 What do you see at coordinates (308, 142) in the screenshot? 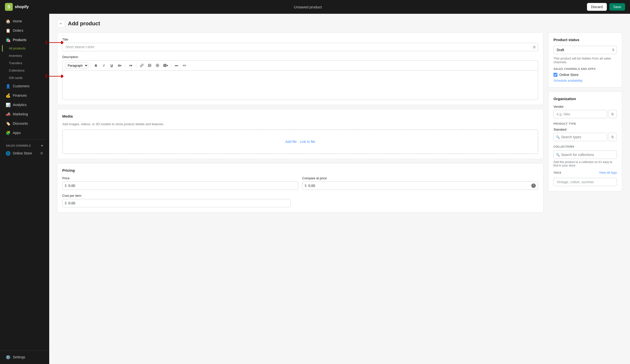
I see `link-to-file-button: Link to file` at bounding box center [308, 142].